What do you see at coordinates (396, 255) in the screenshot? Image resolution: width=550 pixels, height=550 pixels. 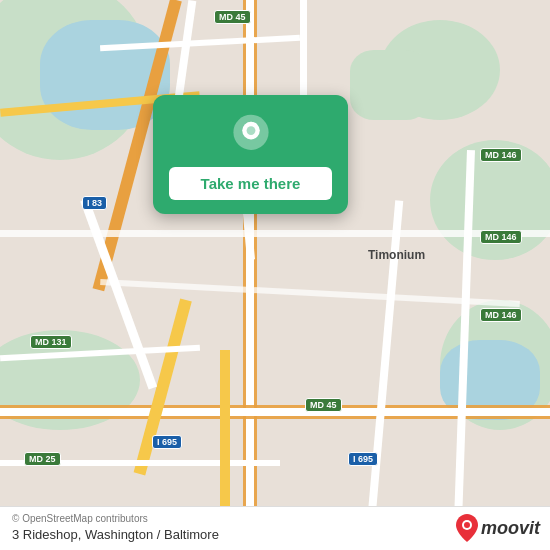 I see `timonium-label: Timonium` at bounding box center [396, 255].